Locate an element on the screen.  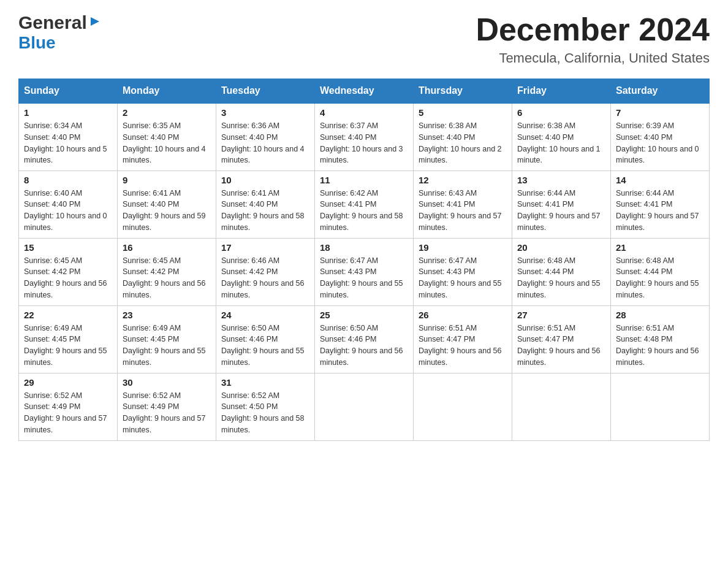
day-number: 28 is located at coordinates (660, 315).